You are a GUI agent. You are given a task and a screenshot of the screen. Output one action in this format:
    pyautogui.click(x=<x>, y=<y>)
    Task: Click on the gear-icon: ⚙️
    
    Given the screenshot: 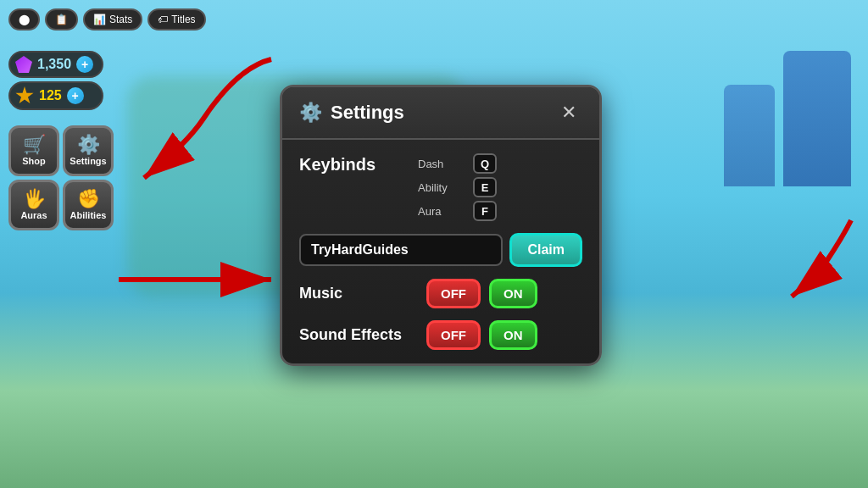 What is the action you would take?
    pyautogui.click(x=310, y=113)
    